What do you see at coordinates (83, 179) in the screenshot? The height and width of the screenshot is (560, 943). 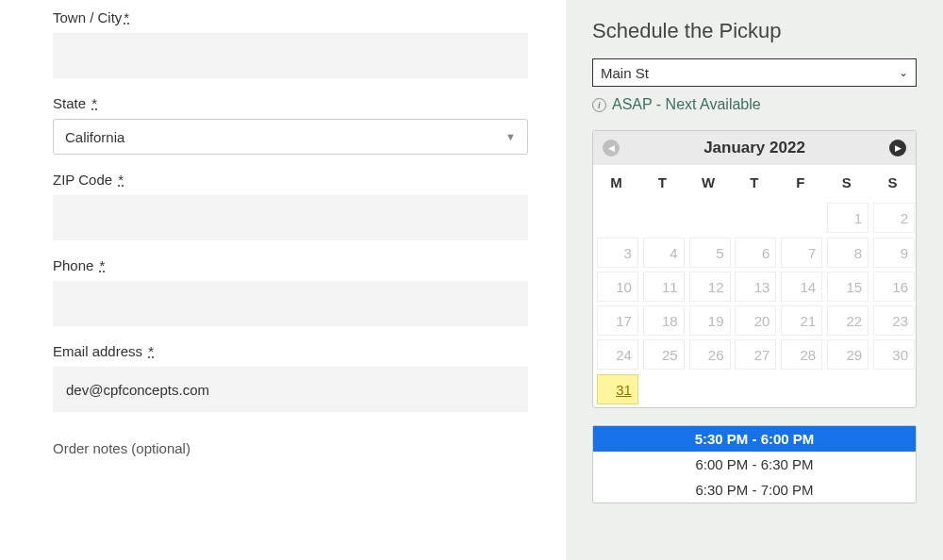 I see `label-text: ZIP Code` at bounding box center [83, 179].